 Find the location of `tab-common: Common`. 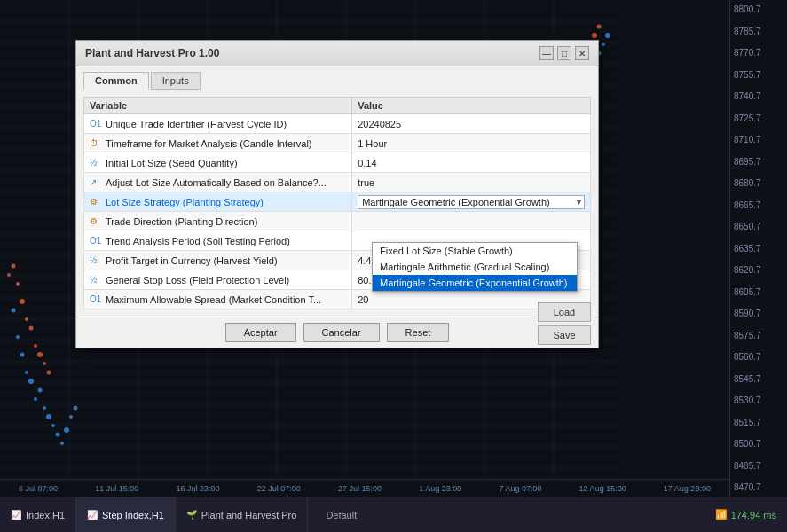

tab-common: Common is located at coordinates (116, 81).